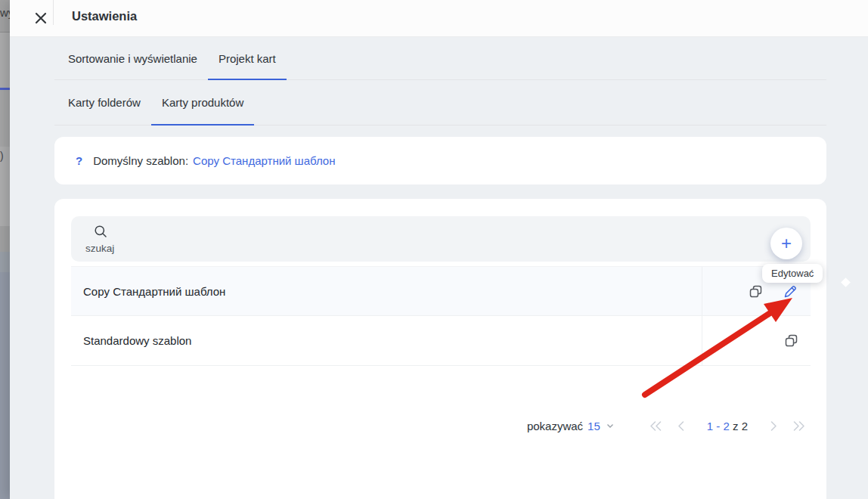  What do you see at coordinates (100, 248) in the screenshot?
I see `search-placeholder: szukaj` at bounding box center [100, 248].